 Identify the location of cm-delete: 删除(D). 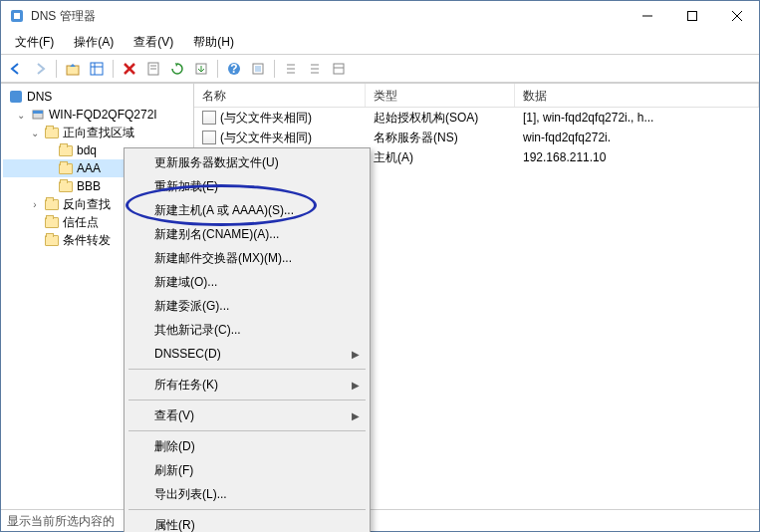
(247, 446).